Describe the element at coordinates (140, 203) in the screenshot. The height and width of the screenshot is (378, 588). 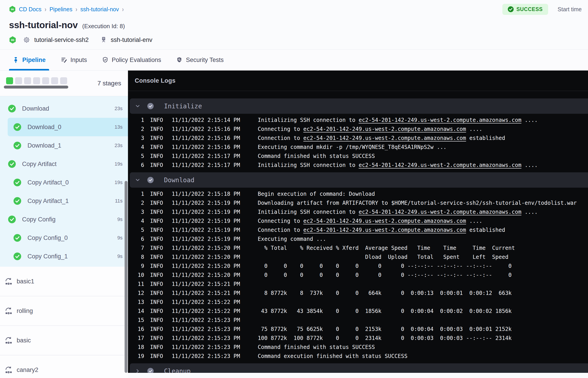
I see `log-line-number: 2` at that location.